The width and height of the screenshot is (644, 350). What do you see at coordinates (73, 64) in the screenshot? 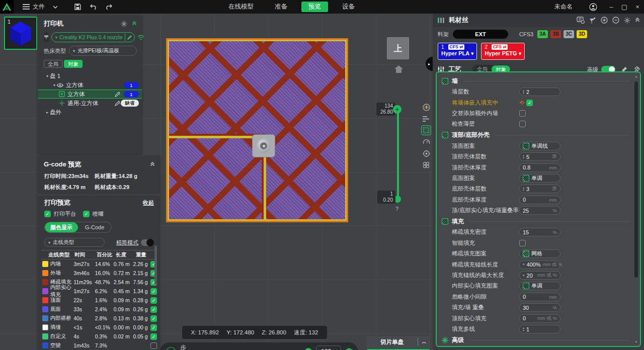
I see `printer-scope-tab-1: 对象` at bounding box center [73, 64].